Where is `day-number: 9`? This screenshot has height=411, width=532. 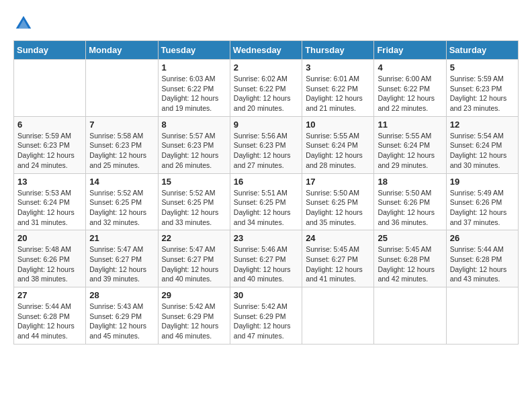
day-number: 9 is located at coordinates (266, 125).